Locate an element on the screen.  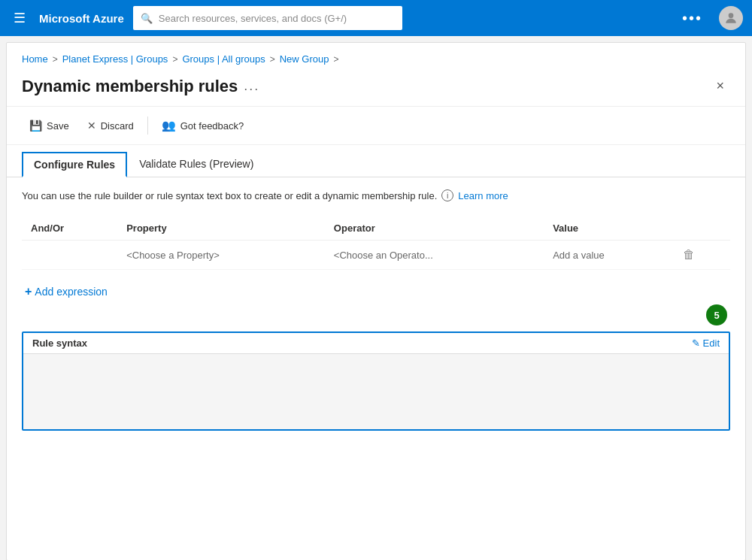
breadcrumb-sep-1: > is located at coordinates (56, 59).